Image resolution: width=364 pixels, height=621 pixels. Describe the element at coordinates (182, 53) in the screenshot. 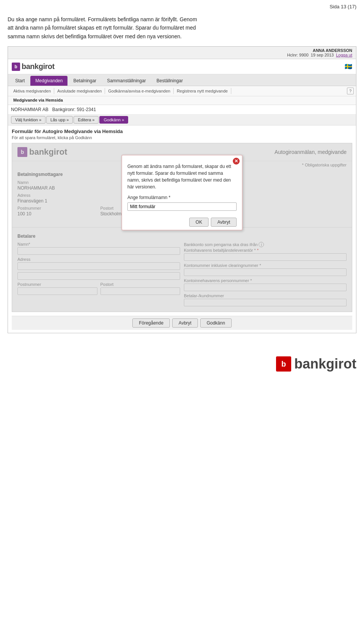

I see `top-bar: ANNA ANDERSSON Hclnr: 9900 19 sep 2013 L…` at that location.